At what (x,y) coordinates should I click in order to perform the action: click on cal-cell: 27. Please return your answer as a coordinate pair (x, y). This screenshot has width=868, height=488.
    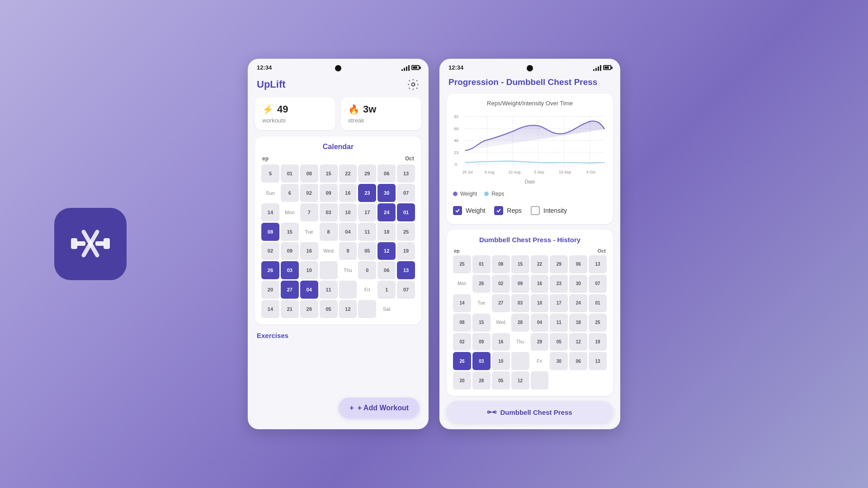
    Looking at the image, I should click on (290, 290).